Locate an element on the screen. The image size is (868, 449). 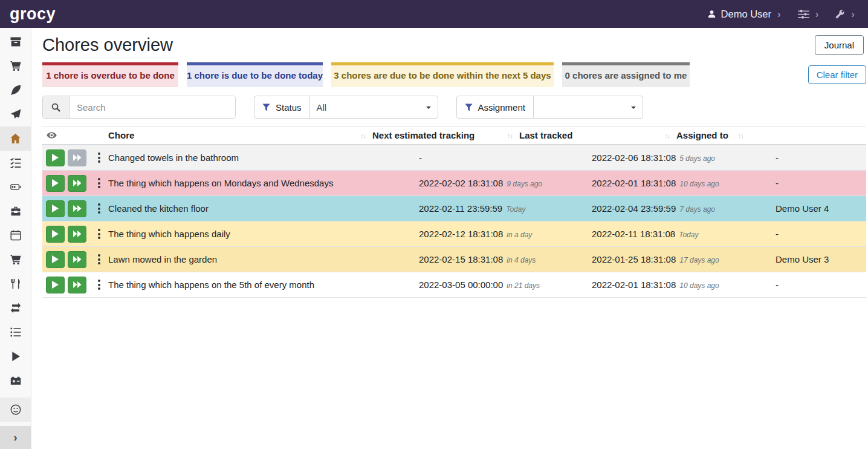
assignment-select is located at coordinates (588, 107).